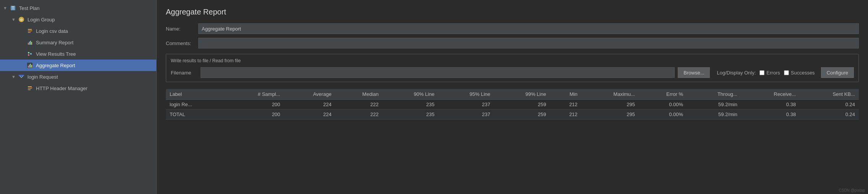  Describe the element at coordinates (529, 29) in the screenshot. I see `name-input` at that location.